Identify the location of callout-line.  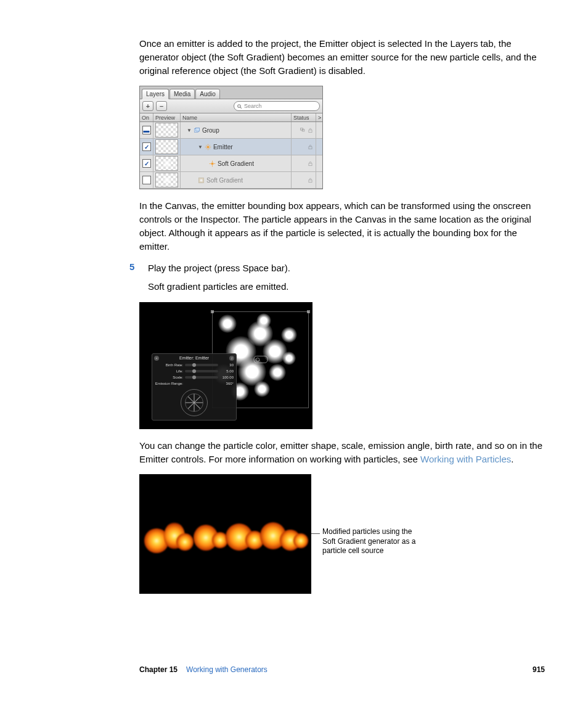
(316, 534).